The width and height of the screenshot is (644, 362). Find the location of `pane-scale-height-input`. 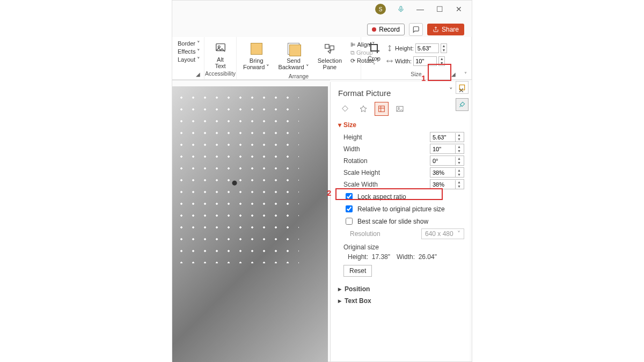

pane-scale-height-input is located at coordinates (443, 173).